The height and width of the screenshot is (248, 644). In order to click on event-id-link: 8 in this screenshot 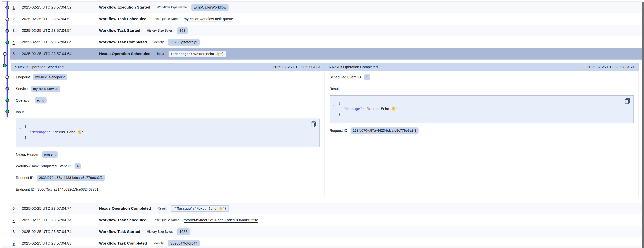, I will do `click(15, 232)`.